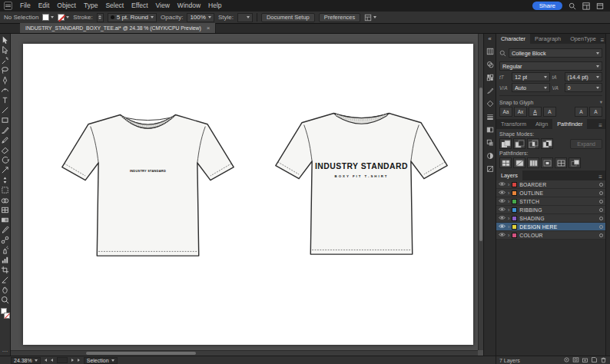 The width and height of the screenshot is (610, 364). I want to click on exclude-button, so click(547, 144).